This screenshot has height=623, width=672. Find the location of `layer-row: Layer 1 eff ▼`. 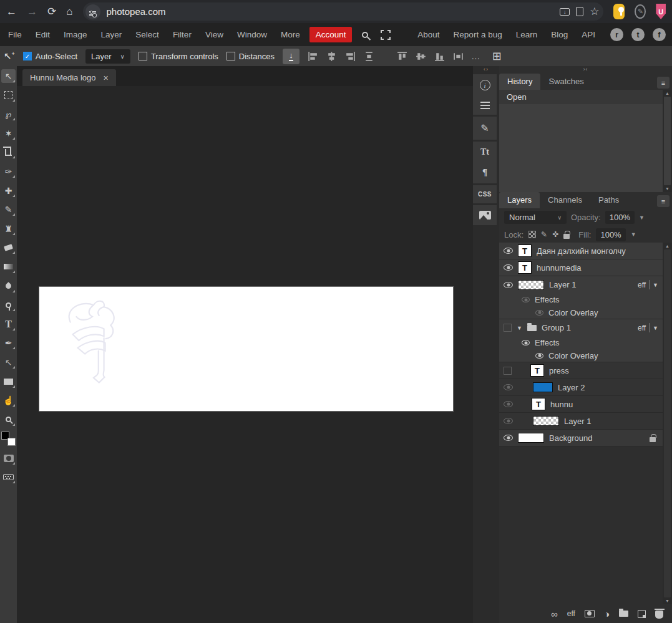

layer-row: Layer 1 eff ▼ is located at coordinates (581, 284).